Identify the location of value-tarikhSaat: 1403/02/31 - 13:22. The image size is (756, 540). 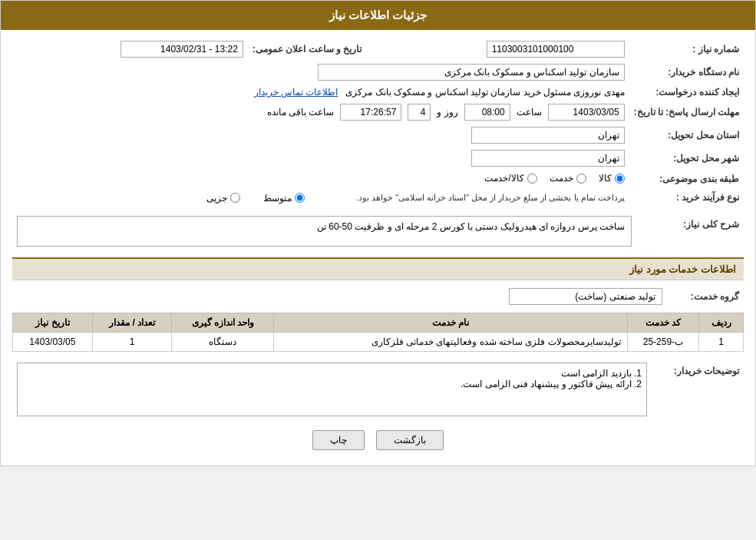
(182, 49).